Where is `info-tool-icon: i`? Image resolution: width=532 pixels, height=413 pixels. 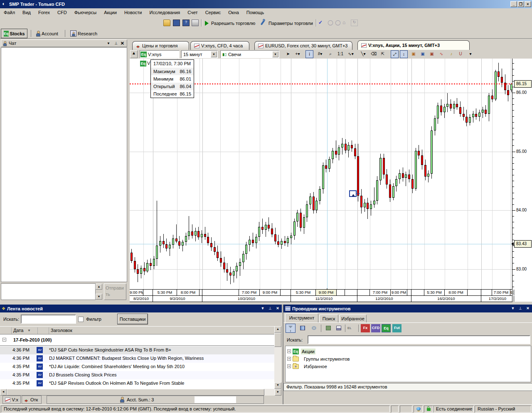 info-tool-icon: i is located at coordinates (309, 54).